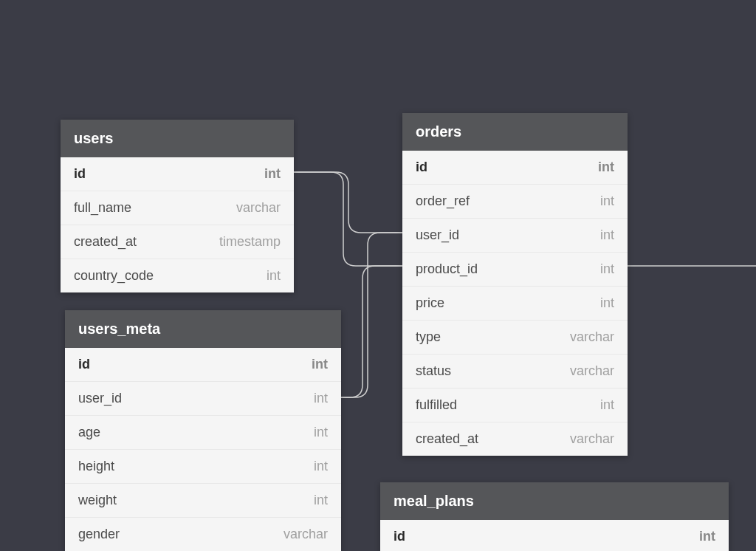 The image size is (756, 551). Describe the element at coordinates (515, 304) in the screenshot. I see `column-row: price int` at that location.